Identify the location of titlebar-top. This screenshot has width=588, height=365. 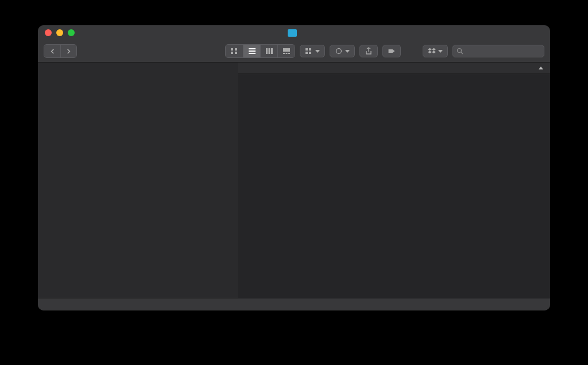
(294, 33).